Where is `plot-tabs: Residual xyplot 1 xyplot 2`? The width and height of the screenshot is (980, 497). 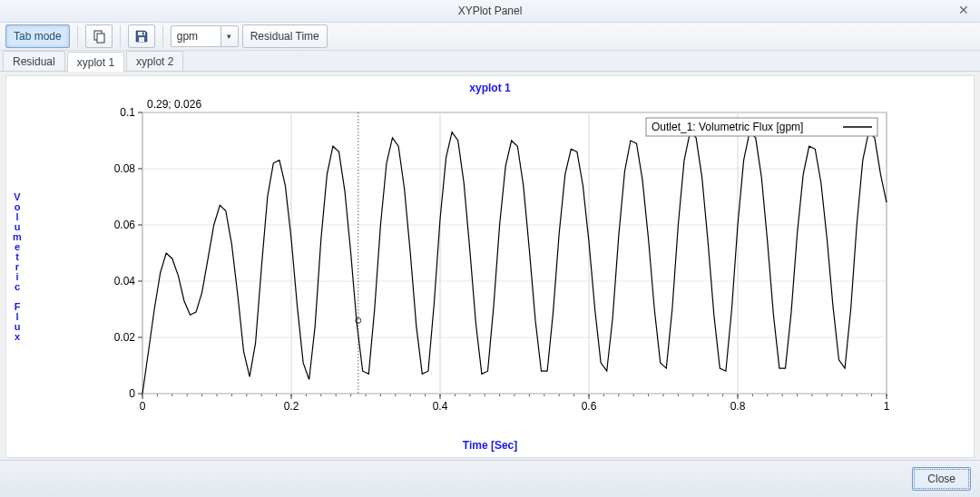
plot-tabs: Residual xyplot 1 xyplot 2 is located at coordinates (490, 62).